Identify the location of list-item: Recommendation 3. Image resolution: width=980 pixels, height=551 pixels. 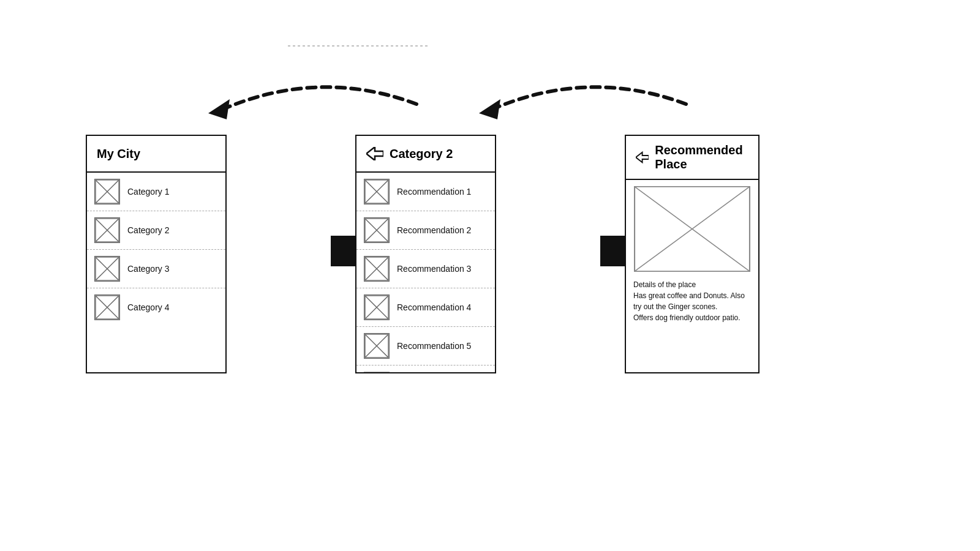
(426, 269).